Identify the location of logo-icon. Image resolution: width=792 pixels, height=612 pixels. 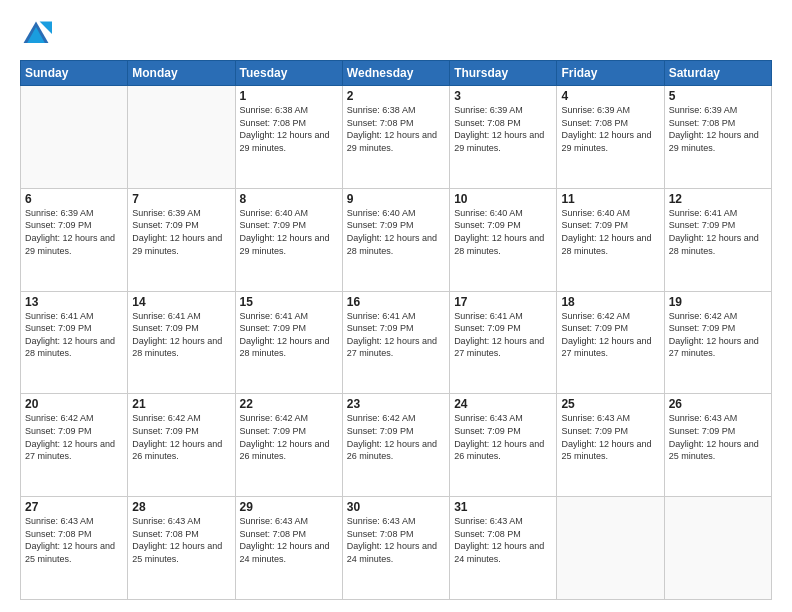
(36, 34).